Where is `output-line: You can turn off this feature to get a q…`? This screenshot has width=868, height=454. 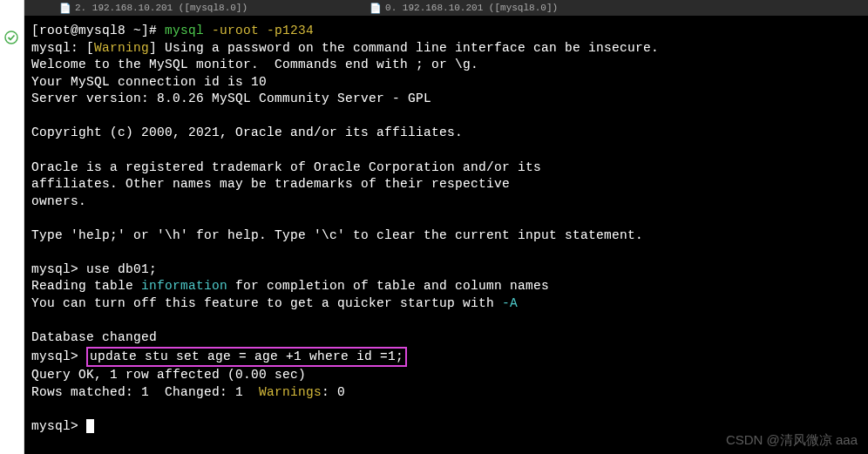 output-line: You can turn off this feature to get a q… is located at coordinates (267, 303).